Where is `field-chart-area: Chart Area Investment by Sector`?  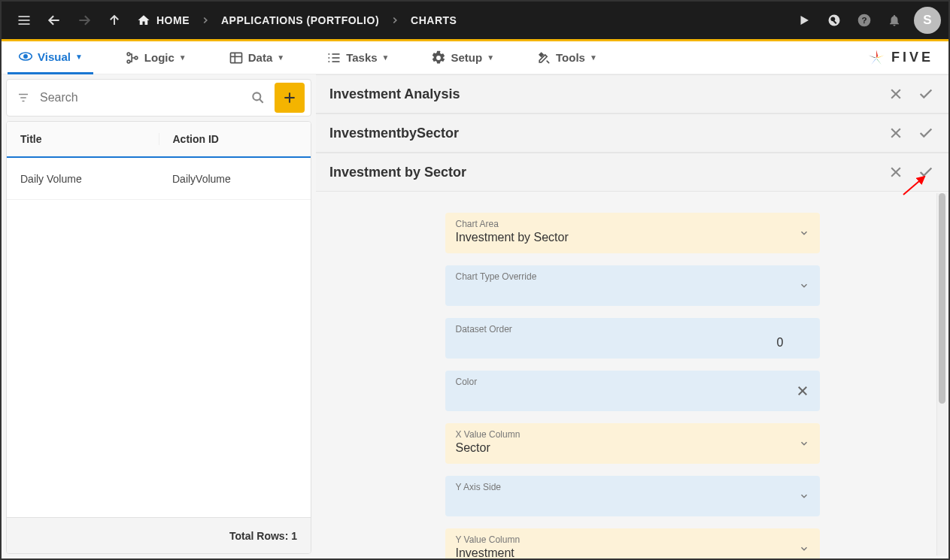
field-chart-area: Chart Area Investment by Sector is located at coordinates (633, 233).